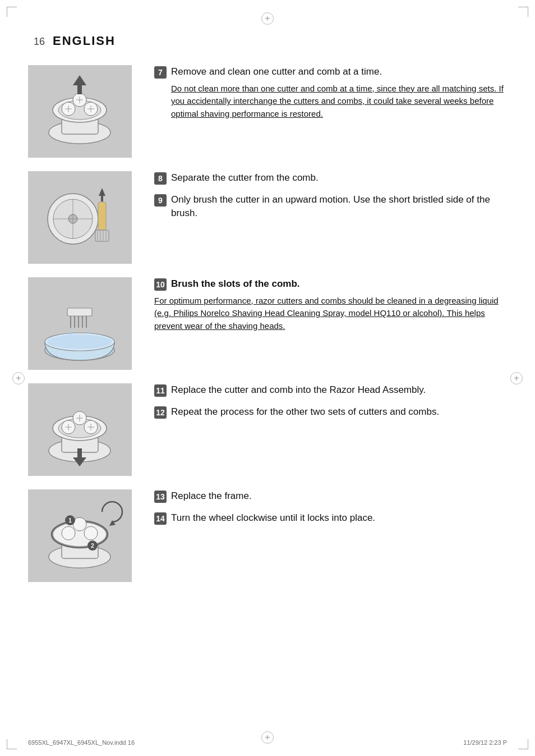 This screenshot has height=756, width=535. I want to click on instruction-block-1: 7 Remove and clean one cutter and comb a…, so click(268, 111).